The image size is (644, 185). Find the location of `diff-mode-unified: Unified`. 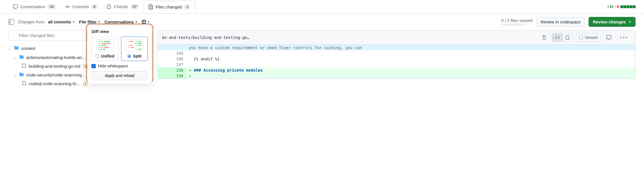

diff-mode-unified: Unified is located at coordinates (105, 49).